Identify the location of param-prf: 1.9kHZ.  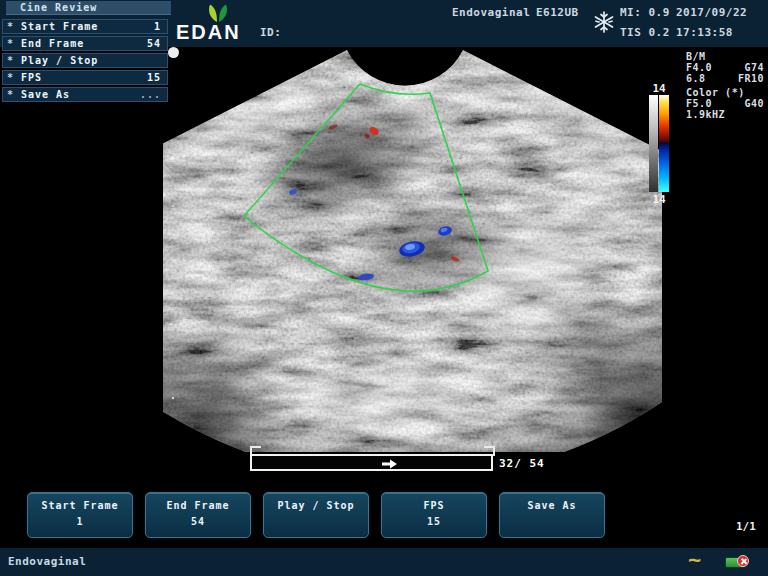
(706, 114).